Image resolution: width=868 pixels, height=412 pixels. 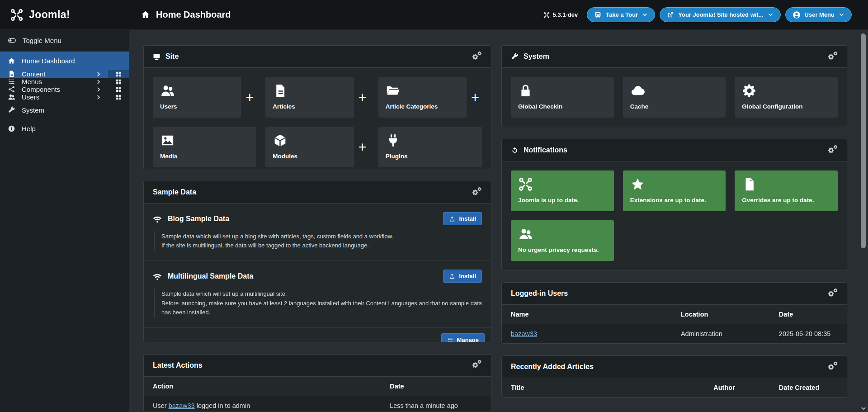 I want to click on install-multilingual-sample-button: Install, so click(x=462, y=276).